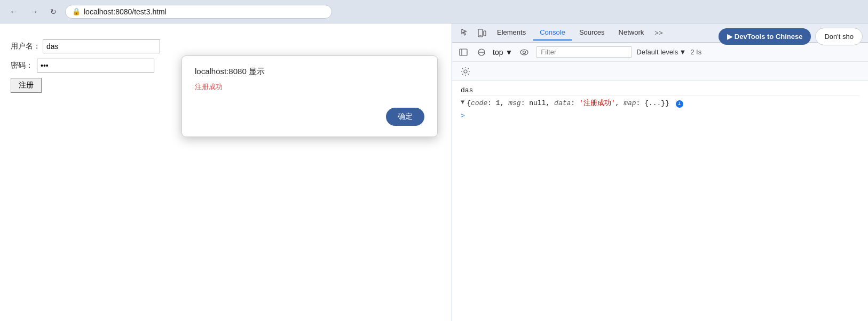 This screenshot has width=868, height=321. I want to click on console-prompt: >, so click(660, 116).